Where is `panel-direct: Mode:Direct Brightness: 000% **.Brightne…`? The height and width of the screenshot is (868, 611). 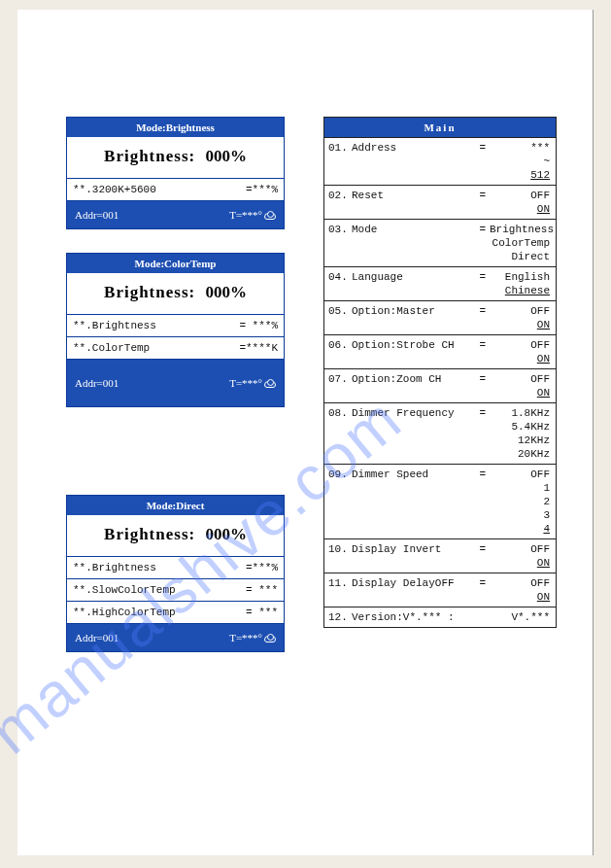
panel-direct: Mode:Direct Brightness: 000% **.Brightne… is located at coordinates (175, 573).